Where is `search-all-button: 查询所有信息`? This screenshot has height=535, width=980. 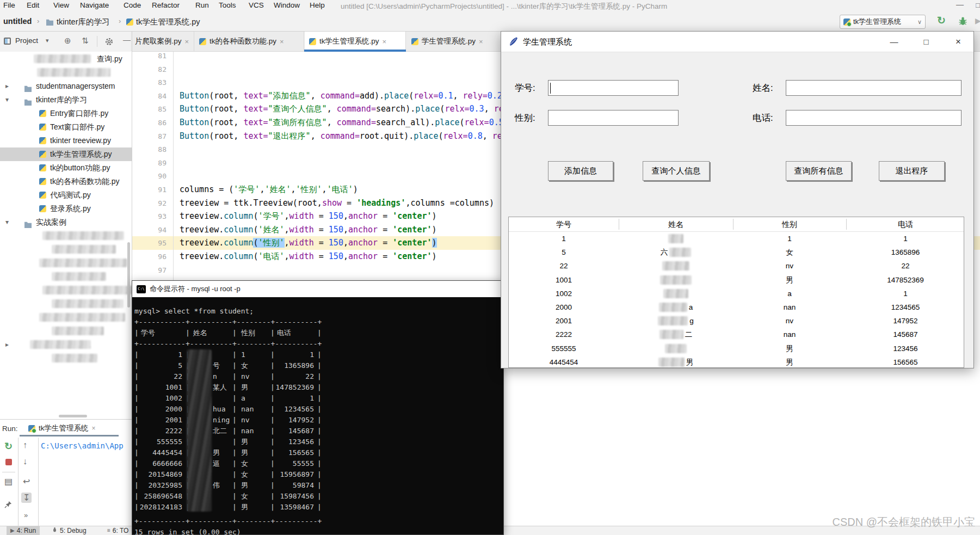 search-all-button: 查询所有信息 is located at coordinates (818, 171).